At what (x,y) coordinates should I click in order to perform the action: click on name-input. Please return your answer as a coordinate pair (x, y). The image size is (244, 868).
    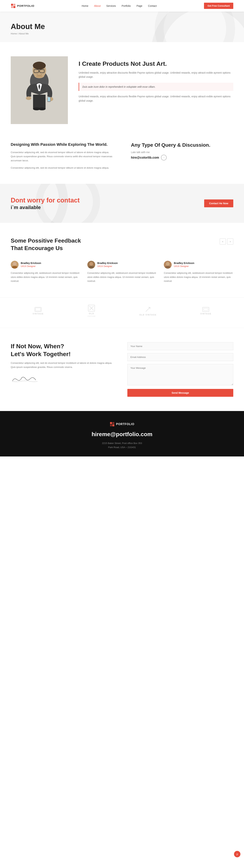
    Looking at the image, I should click on (180, 346).